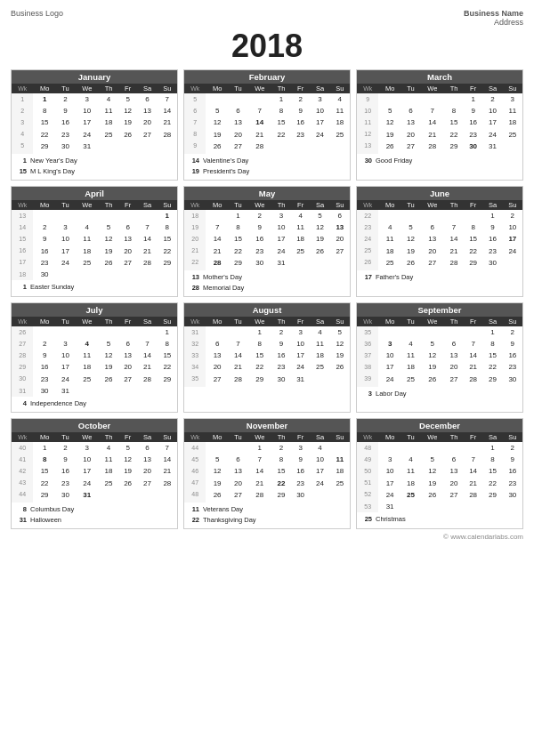  What do you see at coordinates (493, 13) in the screenshot?
I see `business-name: Business Name` at bounding box center [493, 13].